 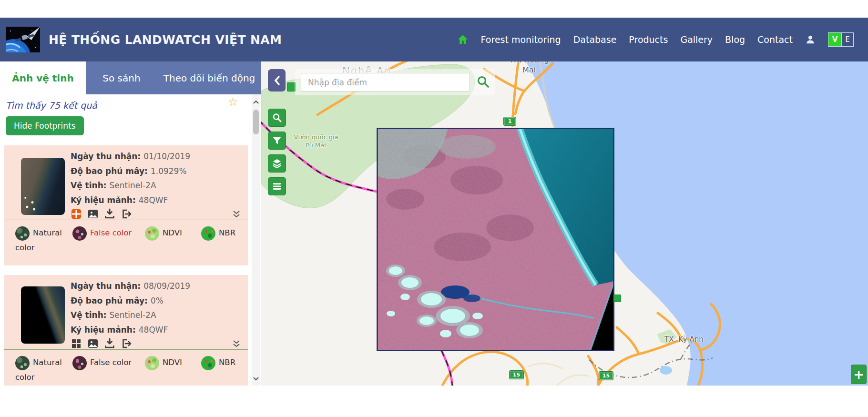 I want to click on map-lake, so click(x=666, y=370).